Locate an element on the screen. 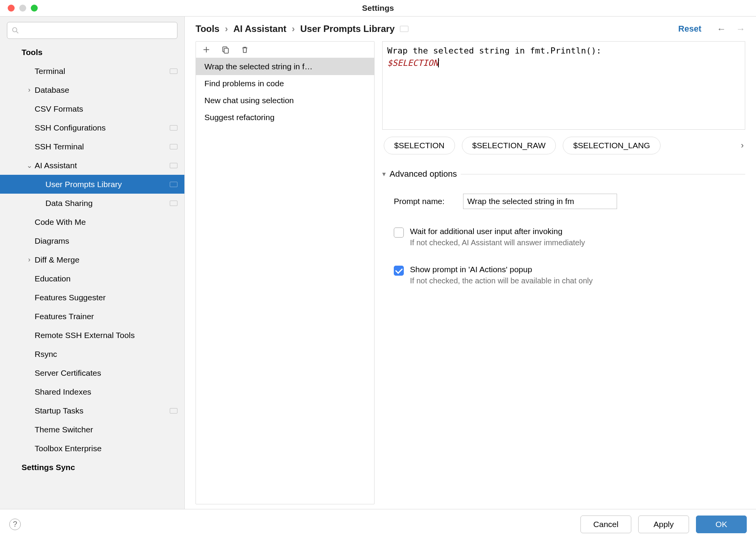 The height and width of the screenshot is (539, 756). crumb-user-prompts: User Prompts Library is located at coordinates (347, 29).